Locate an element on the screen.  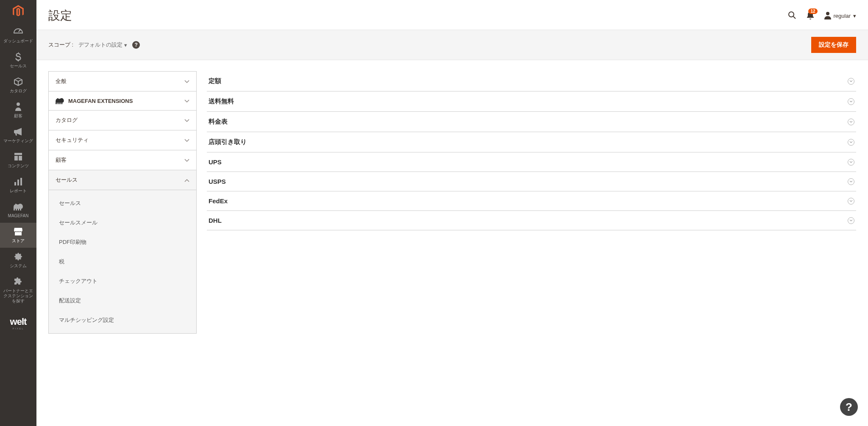
magento-logo is located at coordinates (18, 11).